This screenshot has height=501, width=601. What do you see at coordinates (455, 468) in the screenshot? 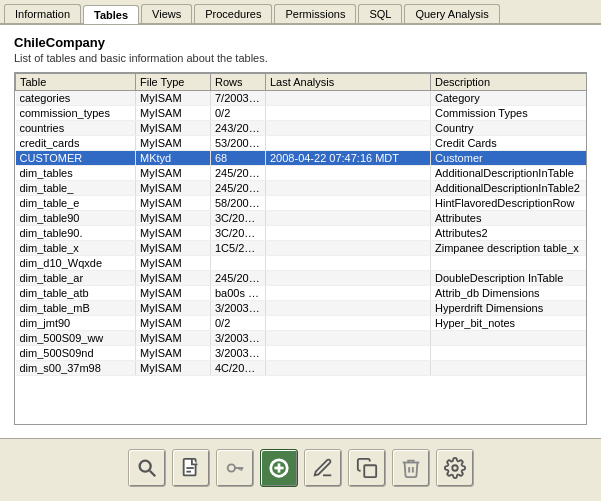
I see `settings-button` at bounding box center [455, 468].